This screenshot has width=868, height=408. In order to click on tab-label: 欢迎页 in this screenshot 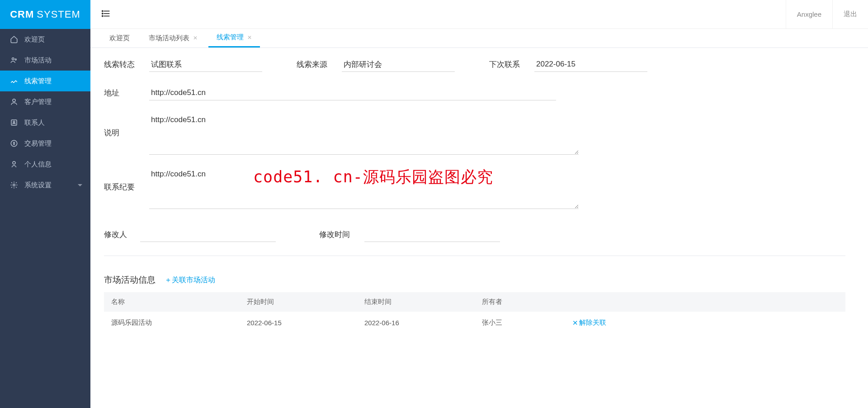, I will do `click(119, 38)`.